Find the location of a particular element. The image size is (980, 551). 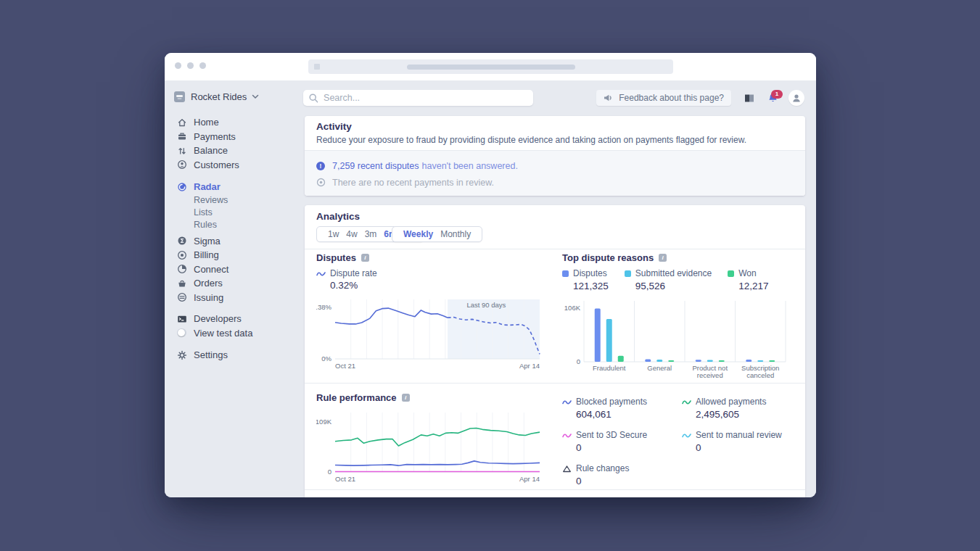

feedback-button: Feedback about this page? is located at coordinates (664, 98).